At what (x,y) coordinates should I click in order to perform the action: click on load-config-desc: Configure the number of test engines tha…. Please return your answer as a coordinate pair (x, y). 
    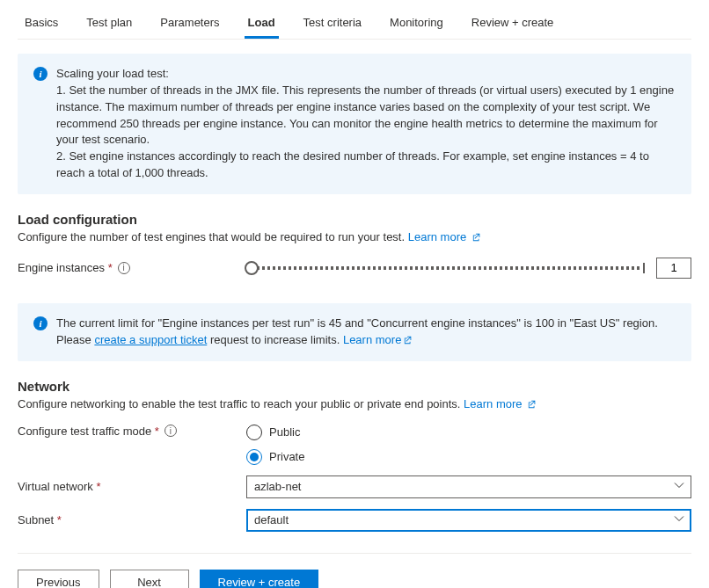
    Looking at the image, I should click on (354, 237).